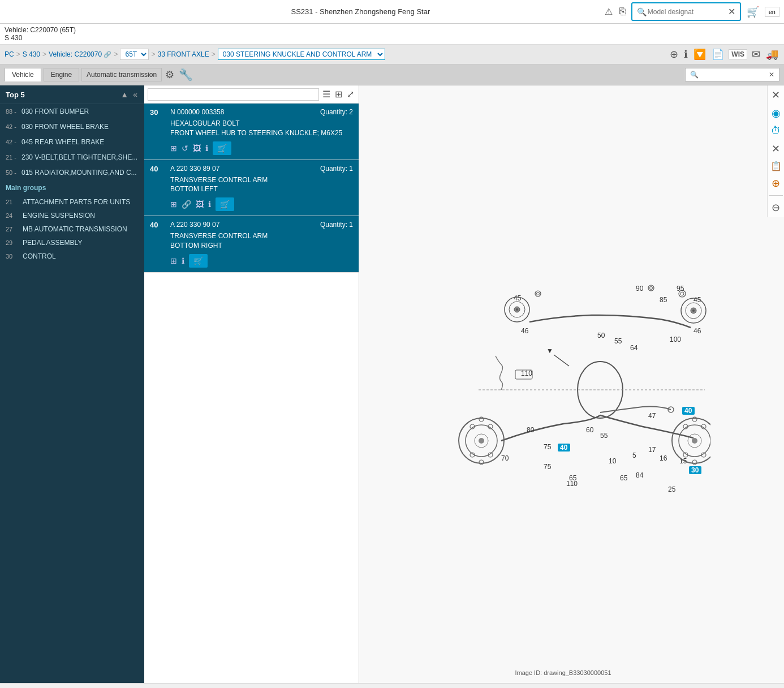 The height and width of the screenshot is (688, 784). Describe the element at coordinates (72, 112) in the screenshot. I see `sidebar-item-top5-1: 88 - 030 FRONT BUMPER` at that location.